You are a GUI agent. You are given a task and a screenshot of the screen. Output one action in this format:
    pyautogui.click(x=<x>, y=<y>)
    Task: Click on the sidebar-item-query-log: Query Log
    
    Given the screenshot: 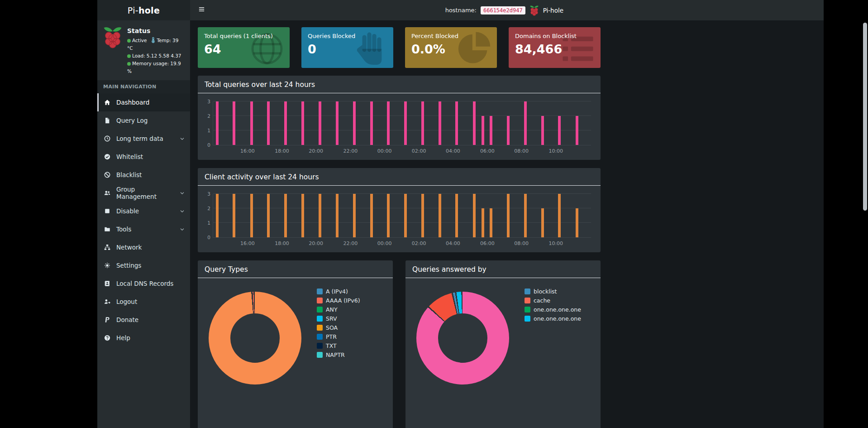 What is the action you would take?
    pyautogui.click(x=144, y=120)
    